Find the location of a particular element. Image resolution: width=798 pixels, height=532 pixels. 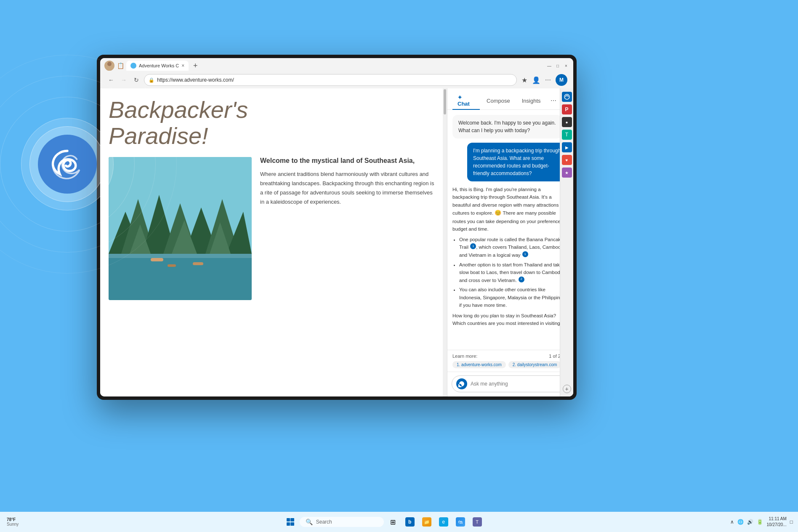

chat-messages-area: Welcome back. I'm happy to see you again… is located at coordinates (510, 230).